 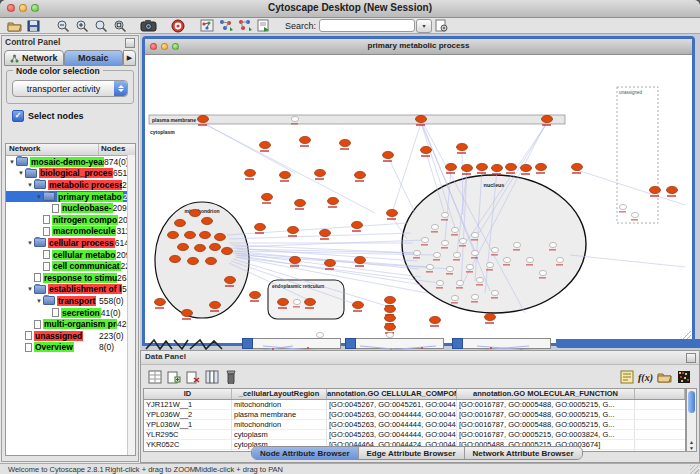 I want to click on scrollbar-arrows-icon: ▲▼, so click(x=692, y=445).